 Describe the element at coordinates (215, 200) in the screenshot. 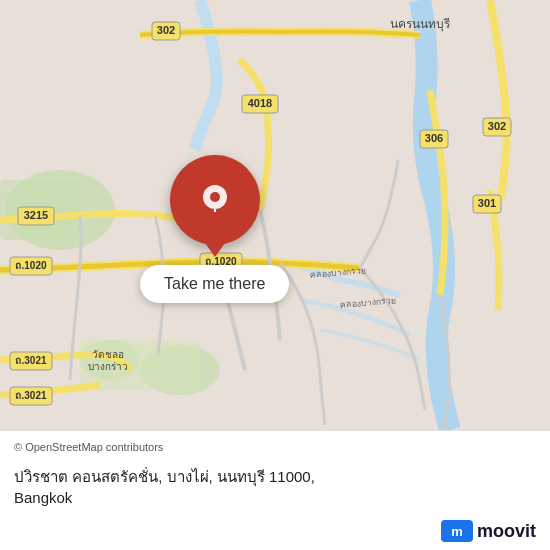

I see `map-pin-bubble` at that location.